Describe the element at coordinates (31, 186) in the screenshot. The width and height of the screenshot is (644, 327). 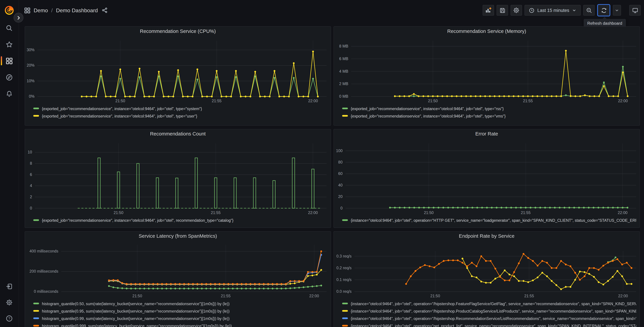
I see `svg-text: 4` at that location.